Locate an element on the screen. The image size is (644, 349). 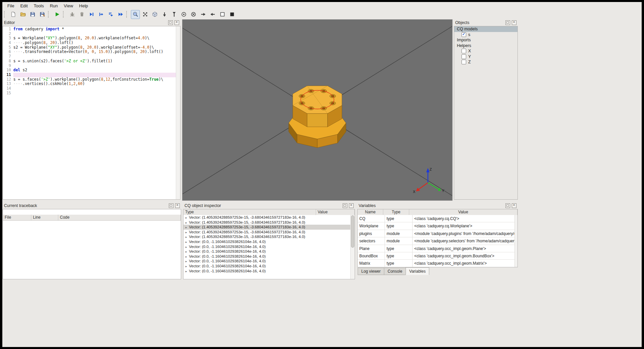
checkbox-x is located at coordinates (464, 51).